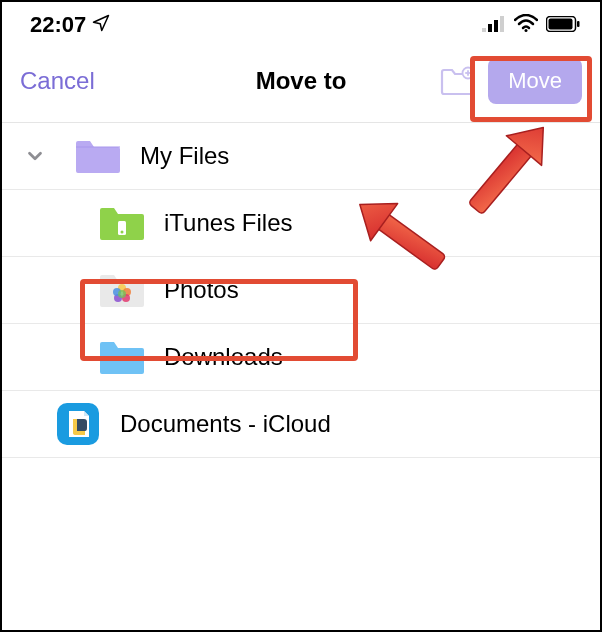 This screenshot has height=632, width=602. Describe the element at coordinates (224, 357) in the screenshot. I see `folder-label: Downloads` at that location.